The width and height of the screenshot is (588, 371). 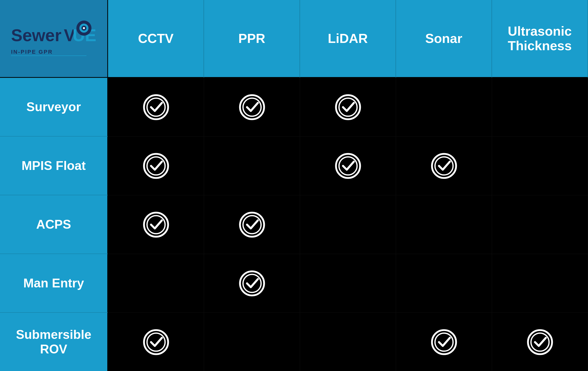 I want to click on cell-rov-sonar, so click(x=444, y=342).